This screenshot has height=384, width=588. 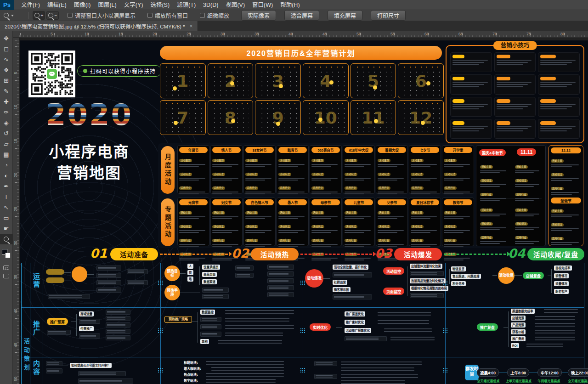 I want to click on mindmap-wbox: 售后跟进、问题处理, so click(x=466, y=277).